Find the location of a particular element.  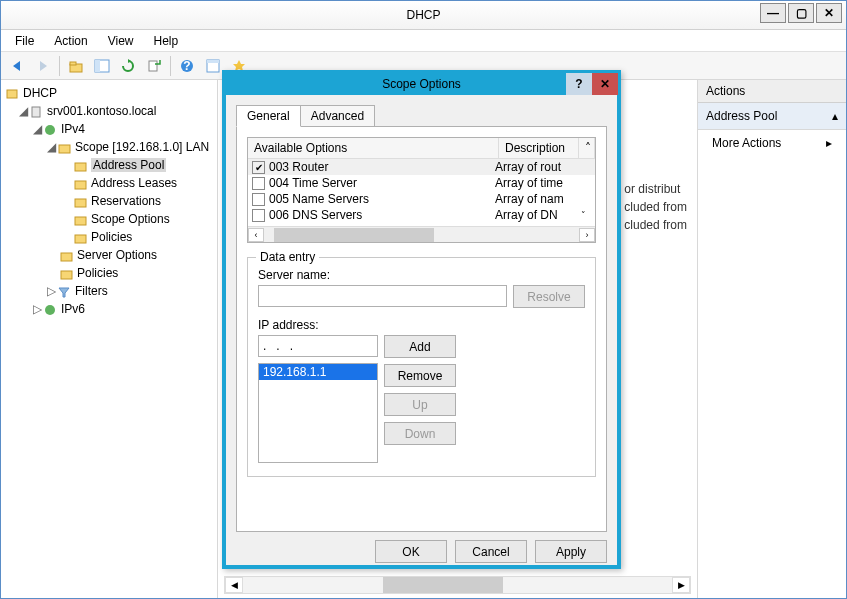

list-header: Available Options Description ˄ is located at coordinates (422, 148).